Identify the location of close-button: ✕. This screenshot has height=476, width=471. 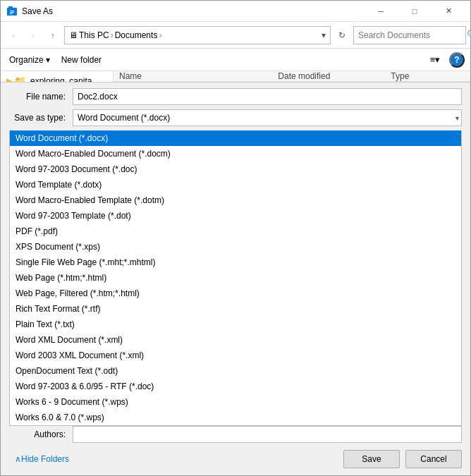
(448, 11).